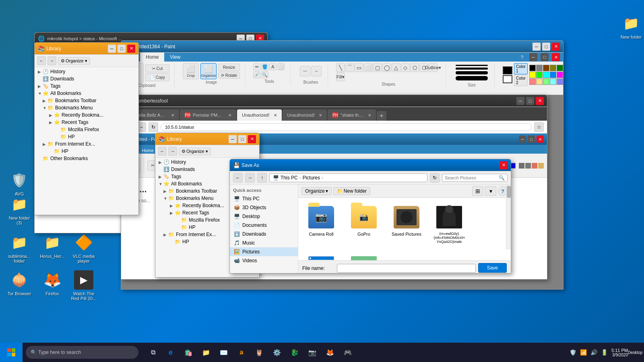  Describe the element at coordinates (387, 68) in the screenshot. I see `shape-ellipse: ◯` at that location.